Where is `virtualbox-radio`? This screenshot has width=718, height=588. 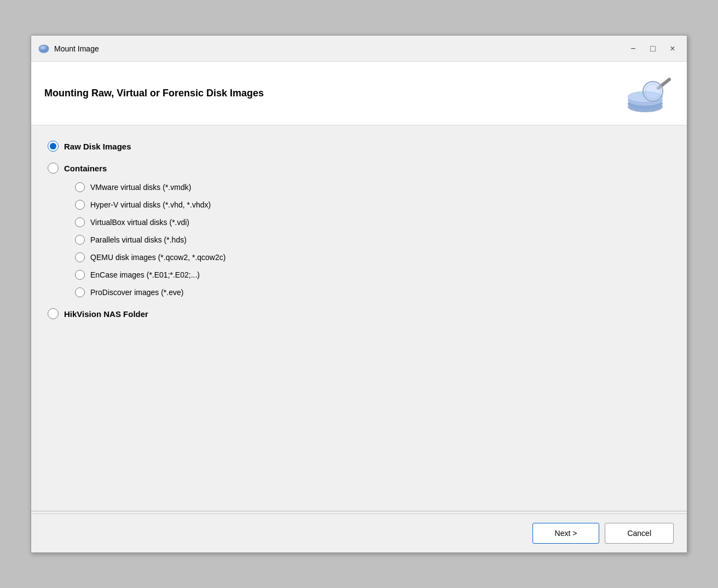
virtualbox-radio is located at coordinates (80, 222).